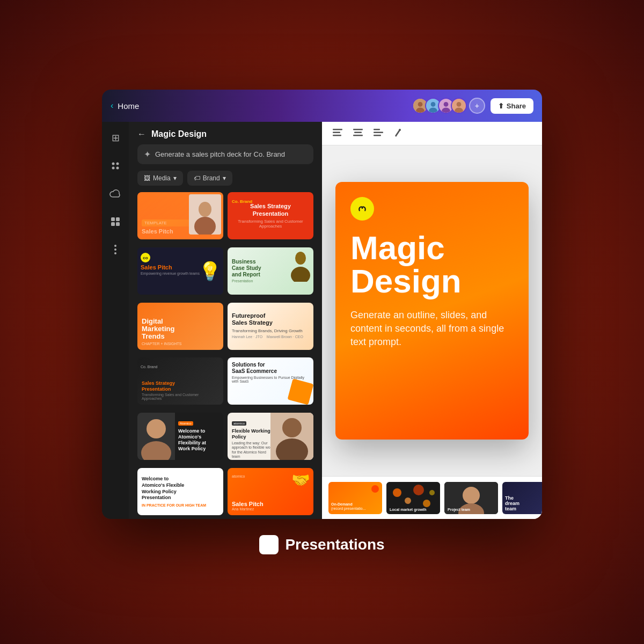 This screenshot has height=644, width=644. I want to click on template-thumb-5: DigitalMarketingTrends CHAPTER + INSIGHT…, so click(180, 326).